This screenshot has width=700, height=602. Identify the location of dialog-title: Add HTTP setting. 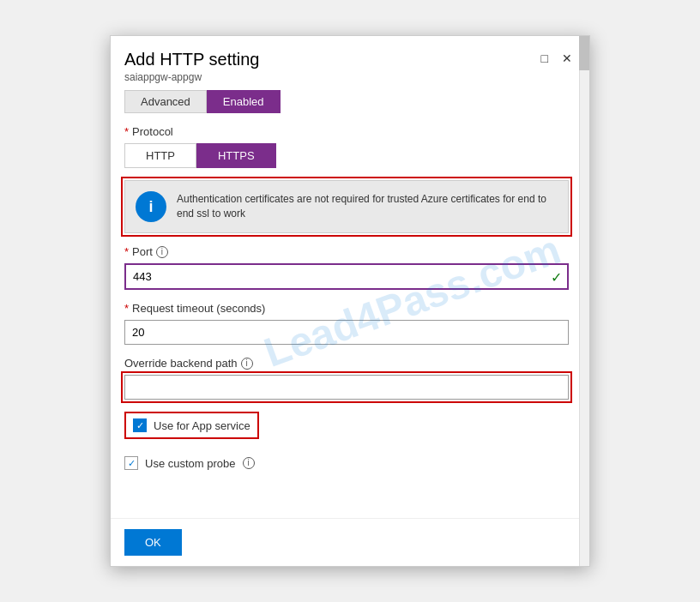
(192, 60).